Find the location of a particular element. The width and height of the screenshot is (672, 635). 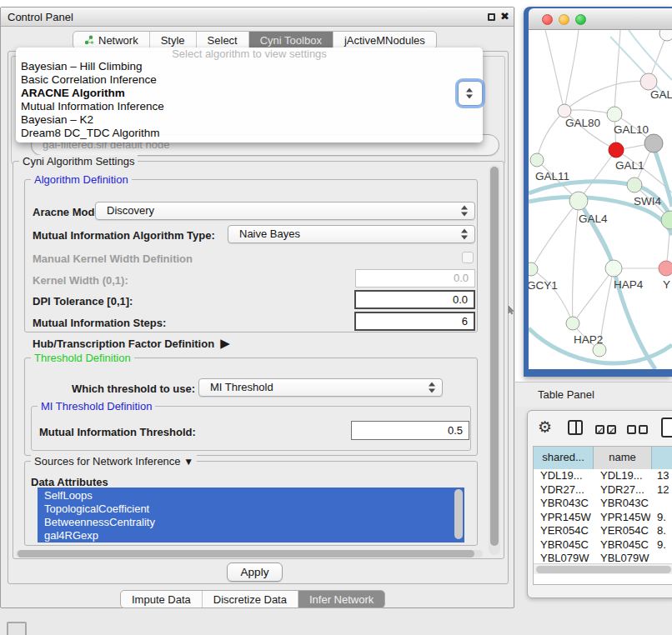

tab-network-label: Network is located at coordinates (118, 40).